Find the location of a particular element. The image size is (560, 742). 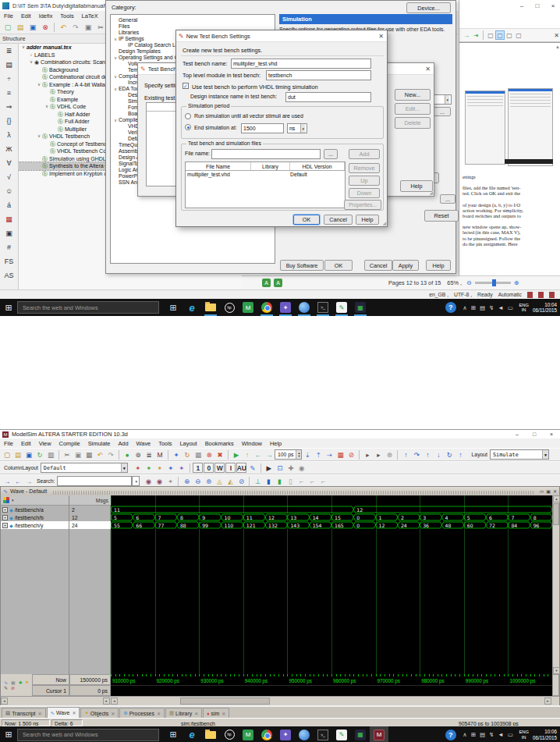

toggle-leaf-icon: ▮ is located at coordinates (268, 481).